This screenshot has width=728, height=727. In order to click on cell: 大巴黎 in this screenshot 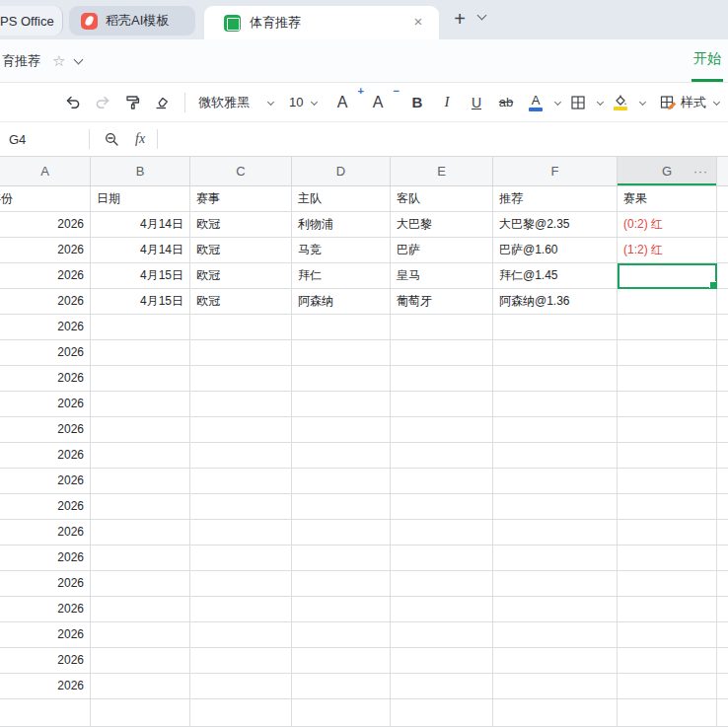, I will do `click(442, 225)`.